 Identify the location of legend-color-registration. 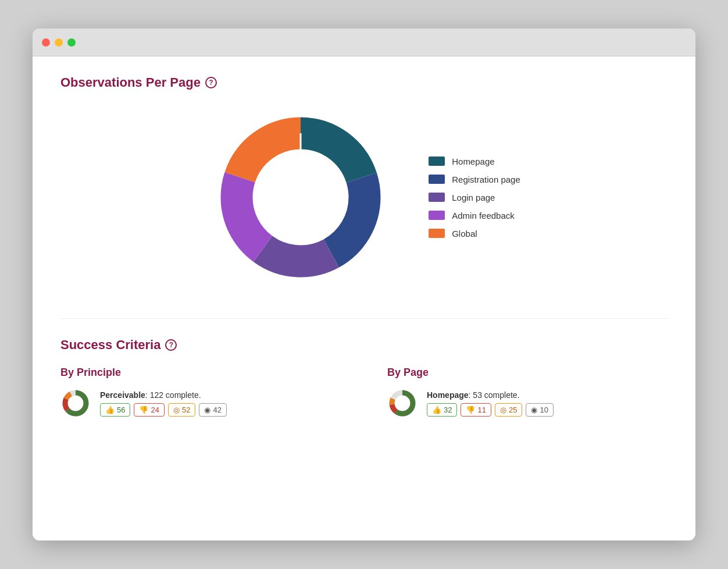
(437, 179).